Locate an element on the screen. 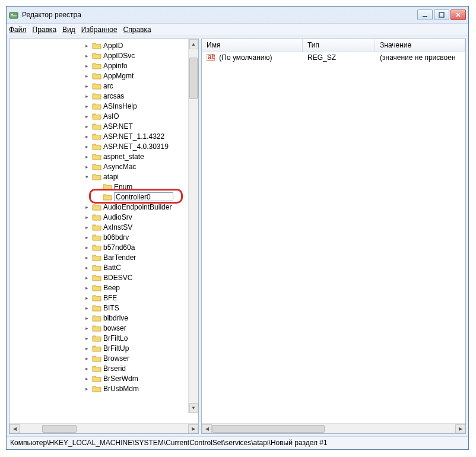 This screenshot has height=457, width=476. tree-item: ▸arc is located at coordinates (104, 85).